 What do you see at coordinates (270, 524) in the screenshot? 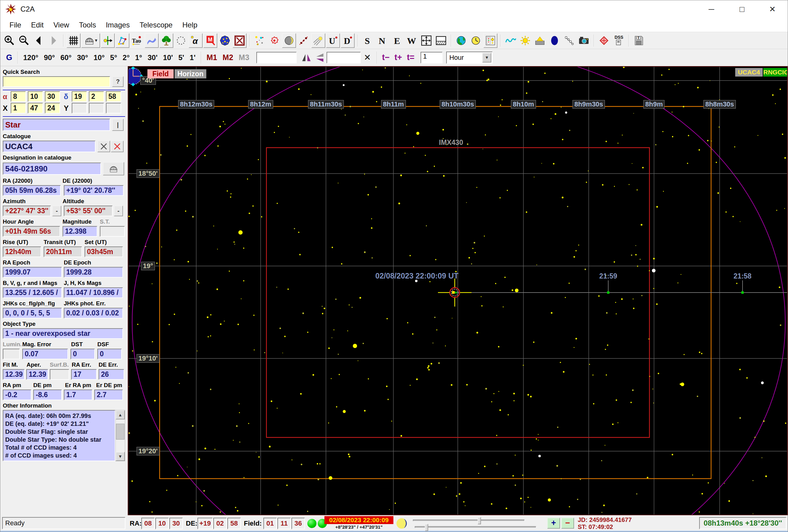
I see `status-field-d: 01` at bounding box center [270, 524].